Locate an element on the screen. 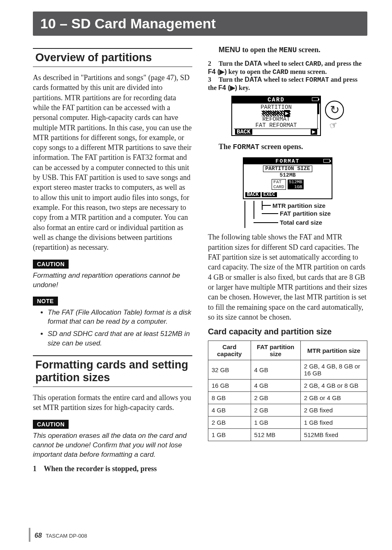 The width and height of the screenshot is (392, 550). lcd-forward-icon: ▶ is located at coordinates (314, 132).